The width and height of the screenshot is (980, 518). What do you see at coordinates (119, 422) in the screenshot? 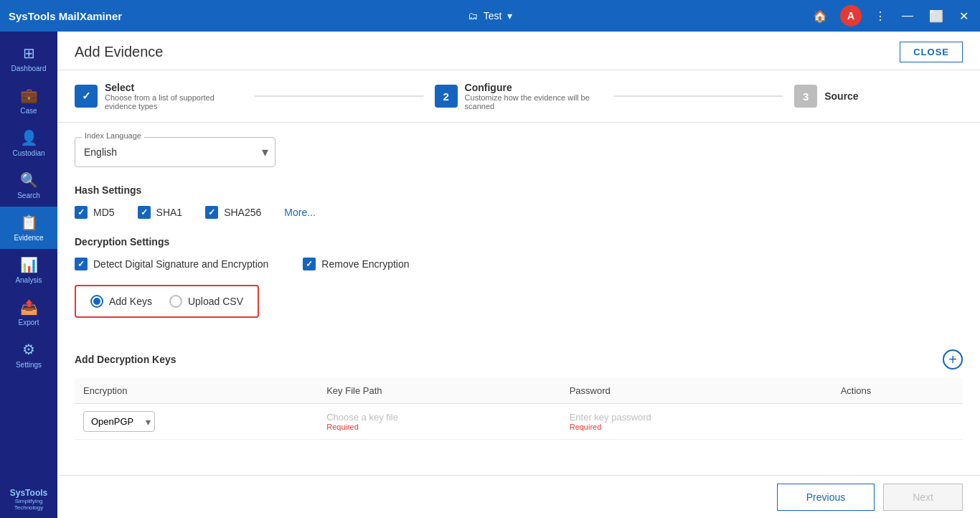
I see `encryption-select-wrapper: OpenPGP S/MIME ▾` at bounding box center [119, 422].